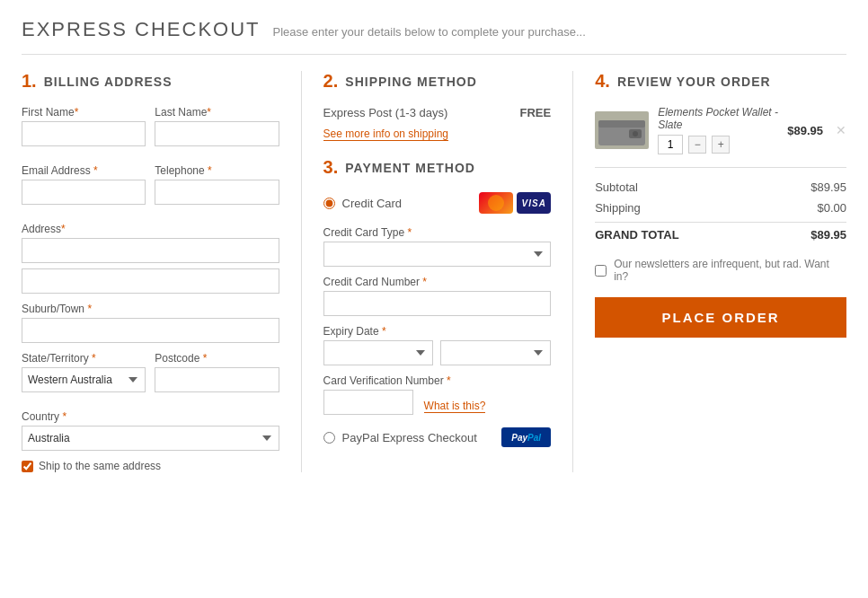 The height and width of the screenshot is (598, 868). Describe the element at coordinates (151, 309) in the screenshot. I see `suburb-label: Suburb/Town *` at that location.